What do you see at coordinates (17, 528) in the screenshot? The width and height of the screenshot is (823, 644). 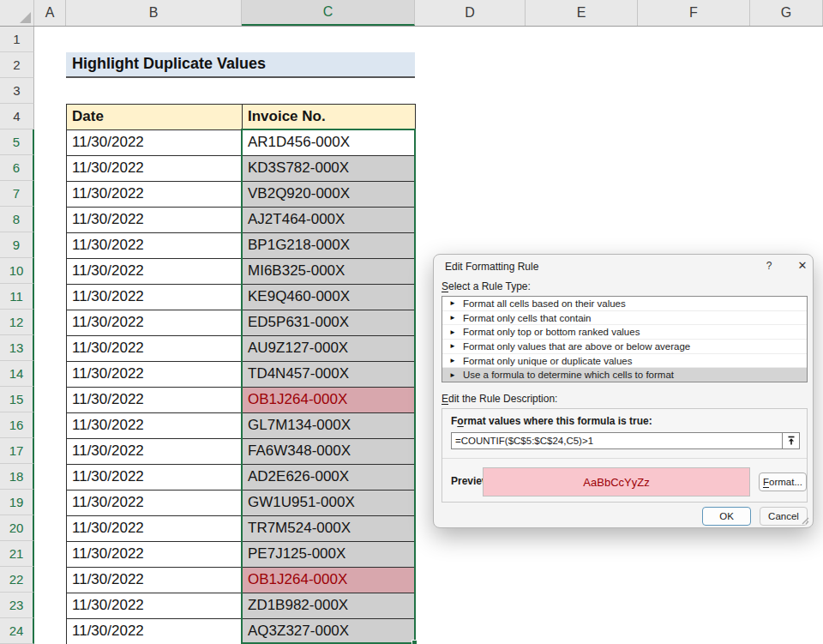 I see `row-header-20: 20` at bounding box center [17, 528].